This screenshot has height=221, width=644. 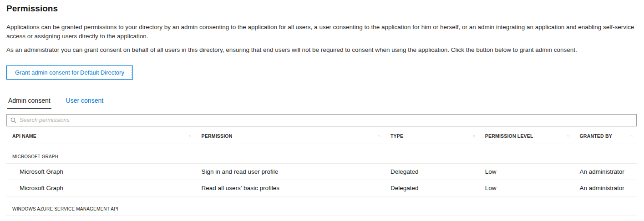 I want to click on table-row: Microsoft GraphSign in and read user pro…, so click(x=321, y=172).